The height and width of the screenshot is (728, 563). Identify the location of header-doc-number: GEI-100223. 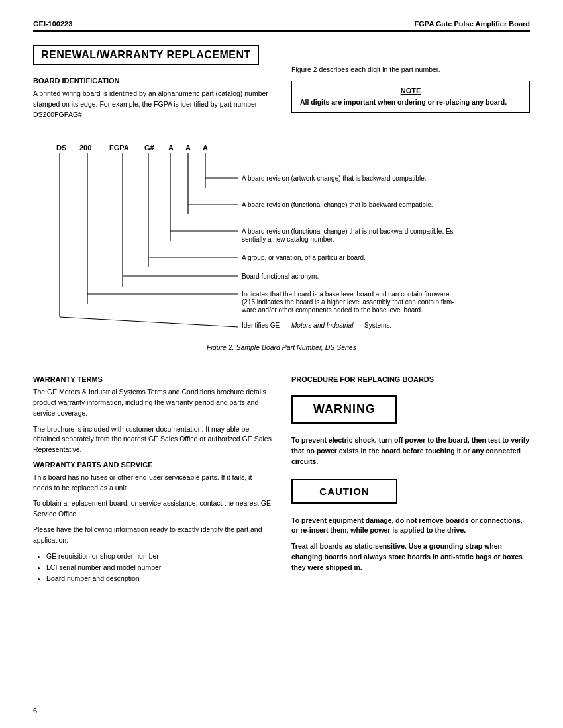
(53, 24).